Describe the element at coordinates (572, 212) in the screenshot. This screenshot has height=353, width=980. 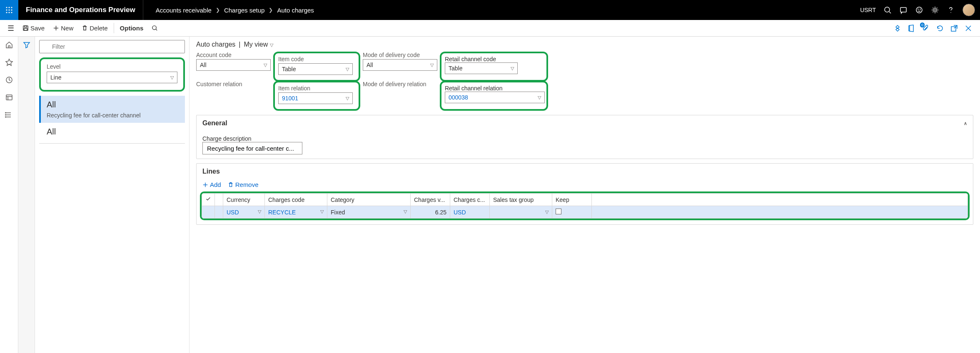
I see `grid-cell-keep` at that location.